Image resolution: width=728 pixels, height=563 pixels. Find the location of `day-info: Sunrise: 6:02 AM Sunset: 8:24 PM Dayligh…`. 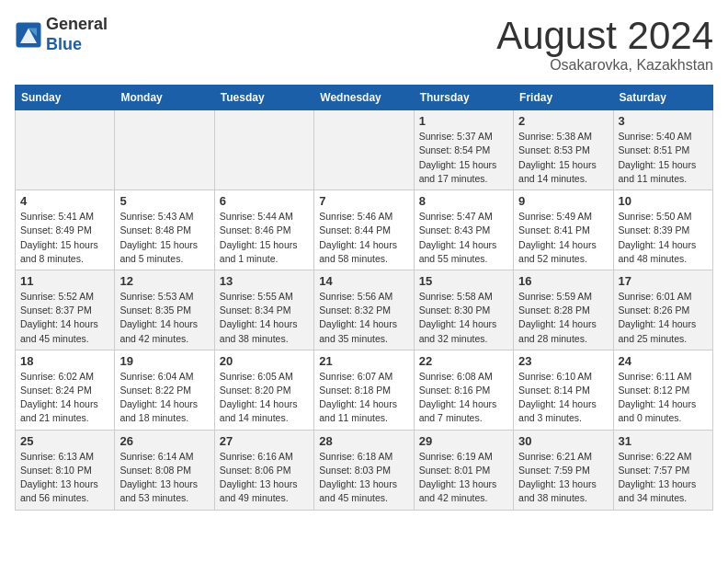

day-info: Sunrise: 6:02 AM Sunset: 8:24 PM Dayligh… is located at coordinates (64, 397).